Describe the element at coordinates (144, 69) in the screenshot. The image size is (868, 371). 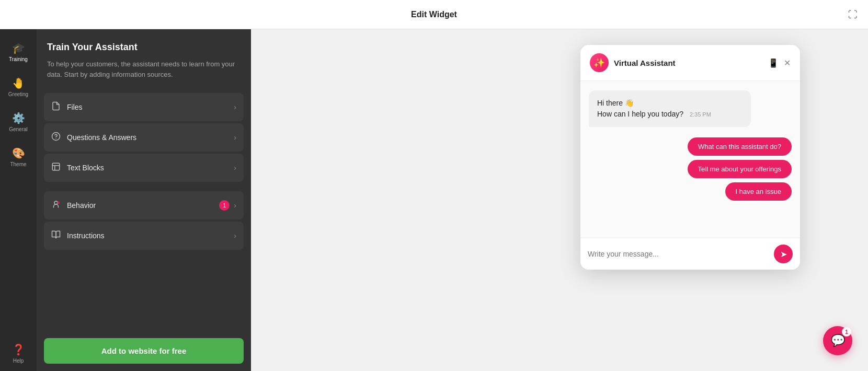
I see `panel-description: To help your customers, the assistant ne…` at that location.